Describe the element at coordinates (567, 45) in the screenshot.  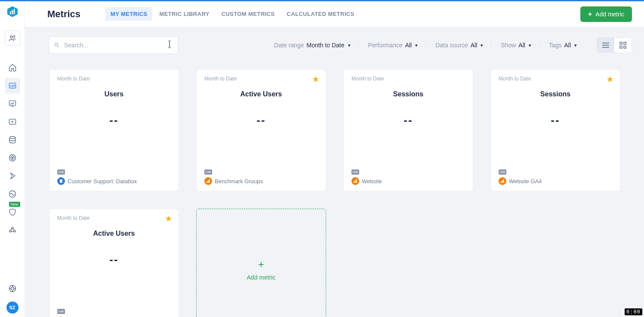
I see `filter-tags: Tags All ▾` at that location.